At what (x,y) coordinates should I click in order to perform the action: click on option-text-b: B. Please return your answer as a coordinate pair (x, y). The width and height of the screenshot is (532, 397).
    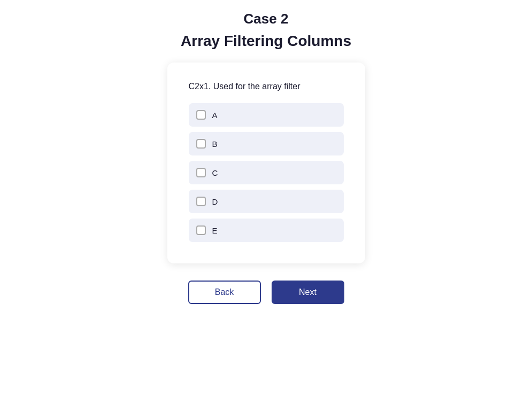
    Looking at the image, I should click on (215, 144).